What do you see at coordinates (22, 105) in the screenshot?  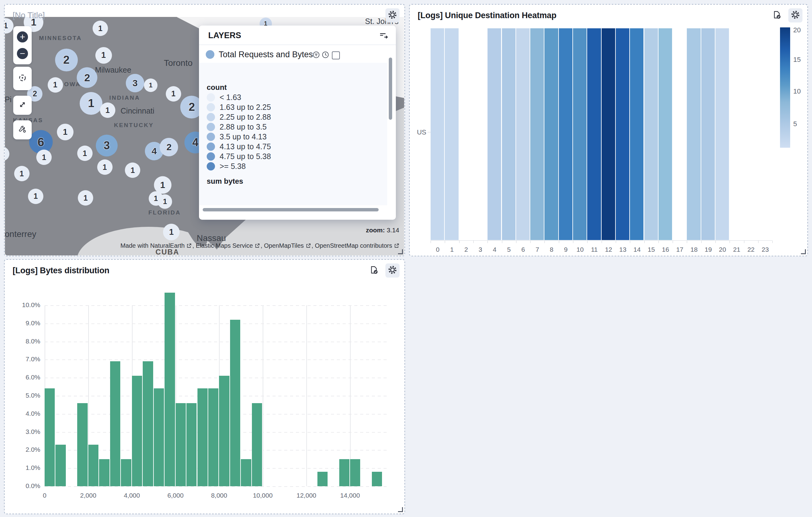 I see `fit-to-data-button` at bounding box center [22, 105].